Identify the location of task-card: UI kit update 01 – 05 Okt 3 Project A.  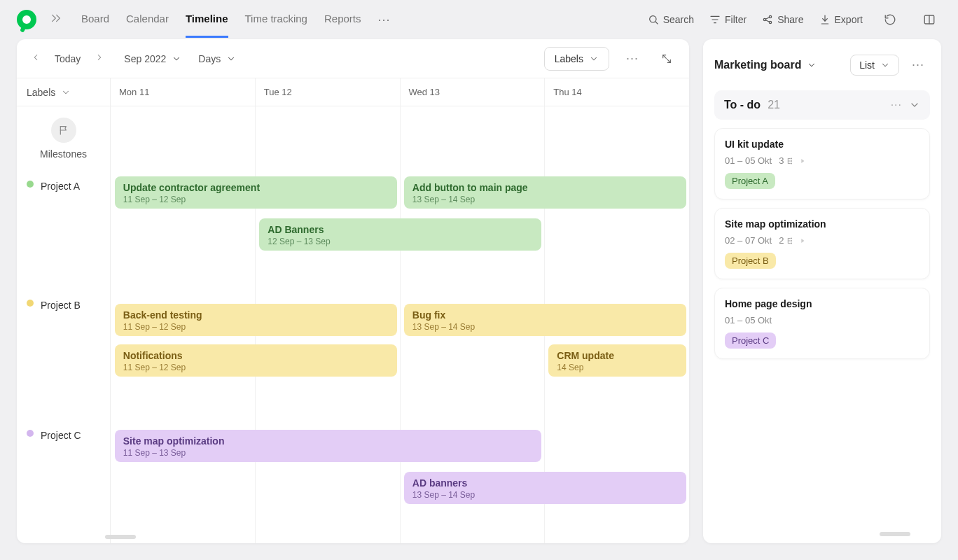
(822, 164).